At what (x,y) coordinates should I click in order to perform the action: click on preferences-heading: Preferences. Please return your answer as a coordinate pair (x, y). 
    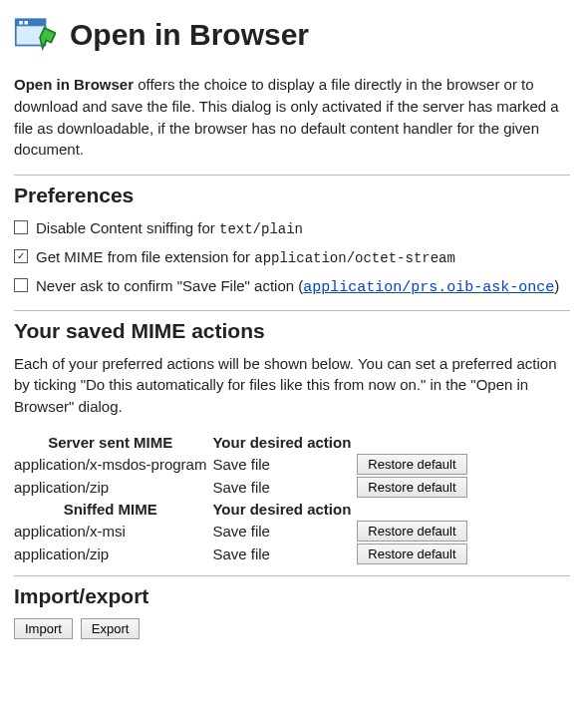
    Looking at the image, I should click on (292, 195).